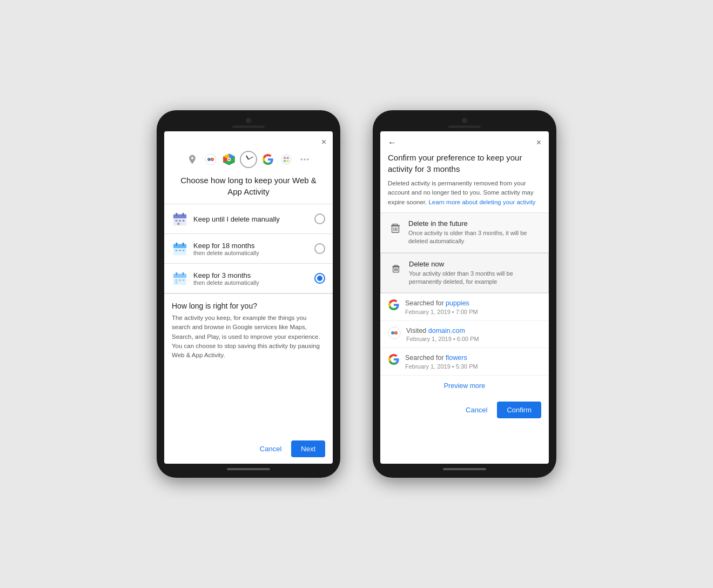 This screenshot has width=713, height=588. What do you see at coordinates (475, 278) in the screenshot?
I see `delete-now-sub: Your activity older than 3 months will b…` at bounding box center [475, 278].